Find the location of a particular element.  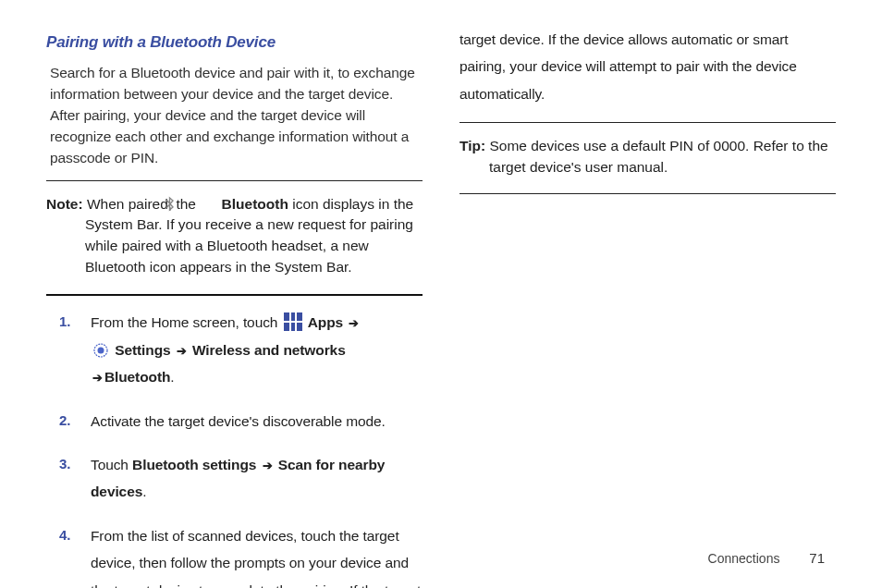

step1-bt: Bluetooth is located at coordinates (137, 377).